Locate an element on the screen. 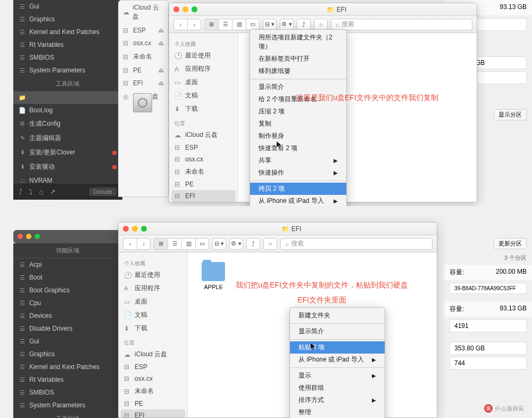 This screenshot has width=532, height=418. menu-item: 整理 is located at coordinates (337, 412).